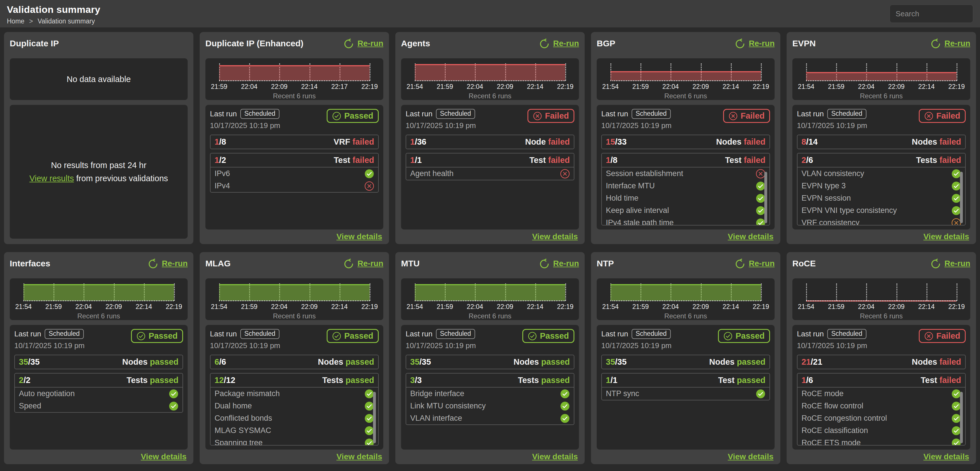 The height and width of the screenshot is (471, 980). Describe the element at coordinates (849, 211) in the screenshot. I see `test-name: EVPN VNI type consistency` at that location.